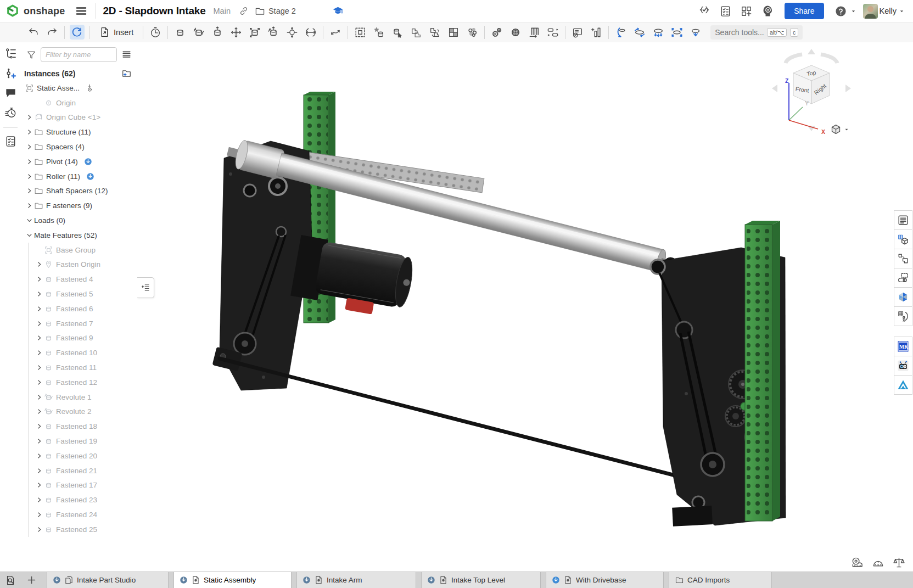 This screenshot has height=588, width=913. I want to click on sync-update-button, so click(77, 32).